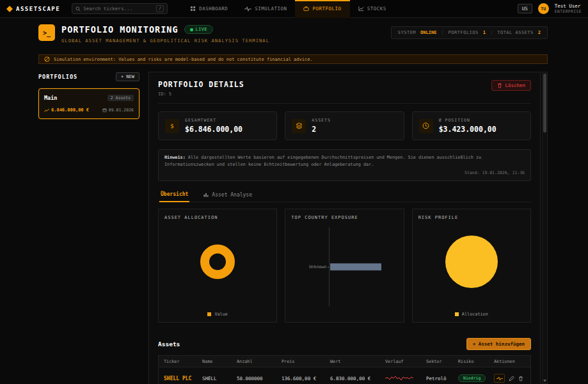 Image resolution: width=588 pixels, height=384 pixels. What do you see at coordinates (70, 110) in the screenshot?
I see `portfolio-value-text: 6.846.000,00 €` at bounding box center [70, 110].